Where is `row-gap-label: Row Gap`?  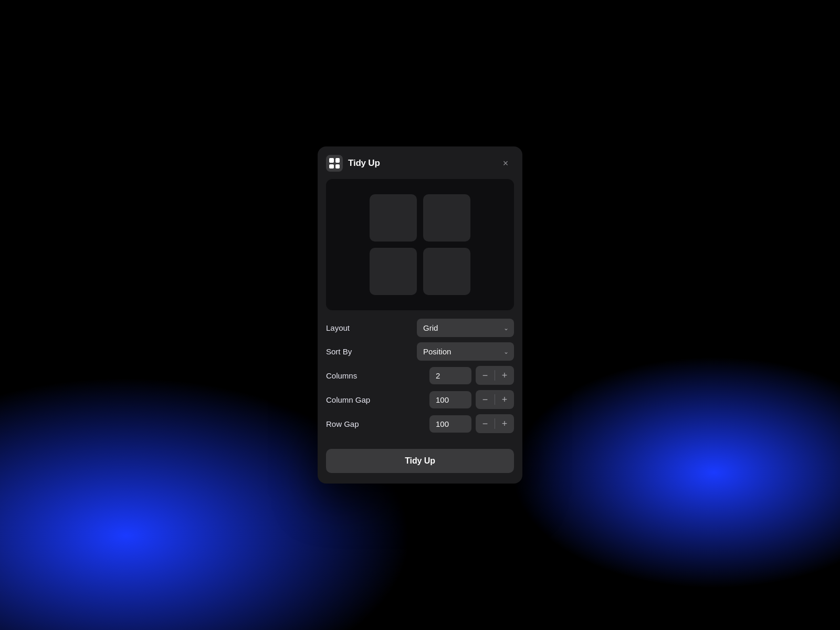
row-gap-label: Row Gap is located at coordinates (352, 424).